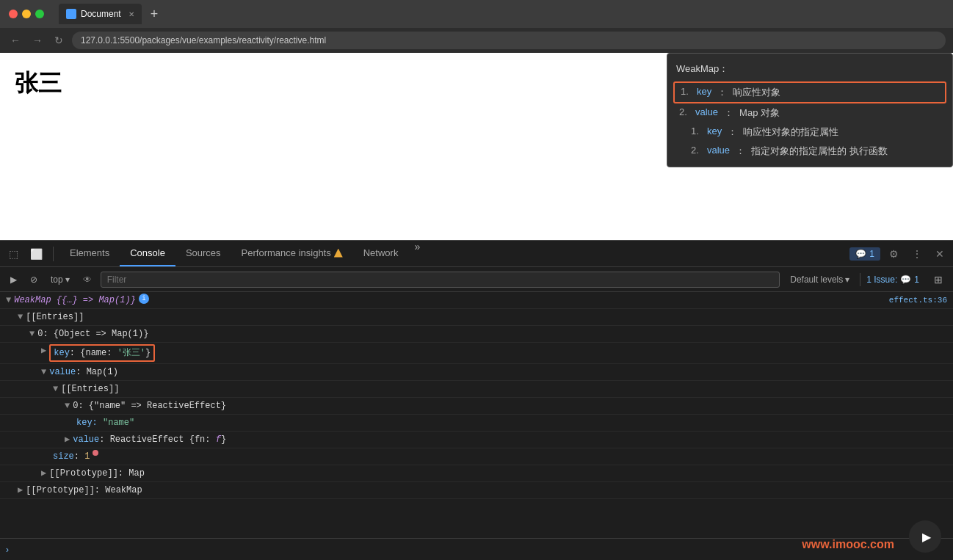 This screenshot has width=953, height=560. I want to click on forward-button: →, so click(37, 40).